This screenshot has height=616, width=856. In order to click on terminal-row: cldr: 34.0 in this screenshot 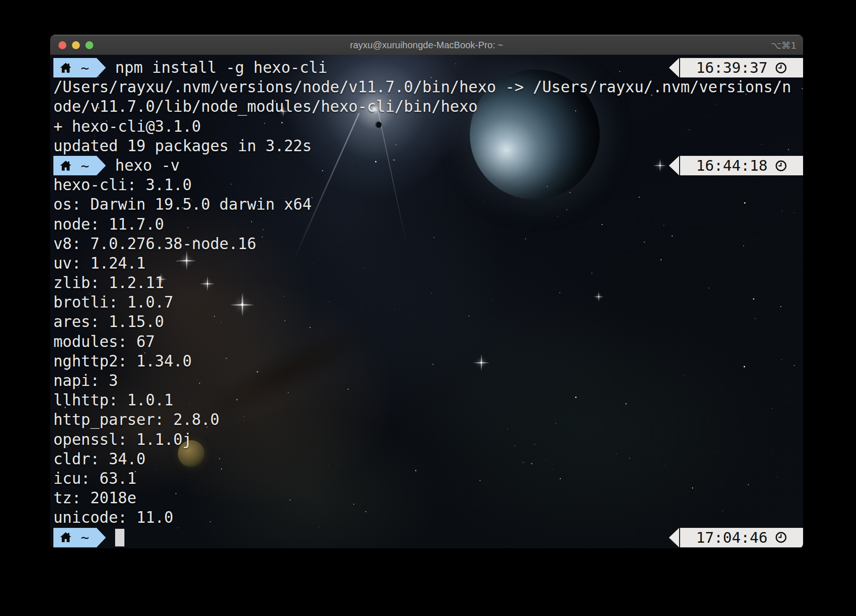, I will do `click(427, 459)`.